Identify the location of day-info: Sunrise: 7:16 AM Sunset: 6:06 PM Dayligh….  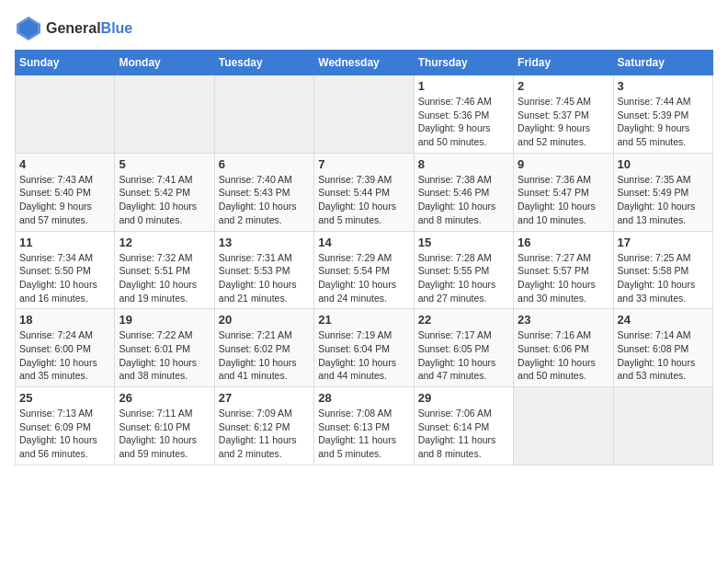
(563, 355).